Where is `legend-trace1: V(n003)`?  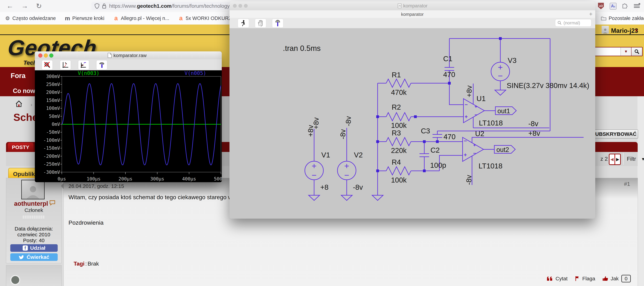
legend-trace1: V(n003) is located at coordinates (88, 73).